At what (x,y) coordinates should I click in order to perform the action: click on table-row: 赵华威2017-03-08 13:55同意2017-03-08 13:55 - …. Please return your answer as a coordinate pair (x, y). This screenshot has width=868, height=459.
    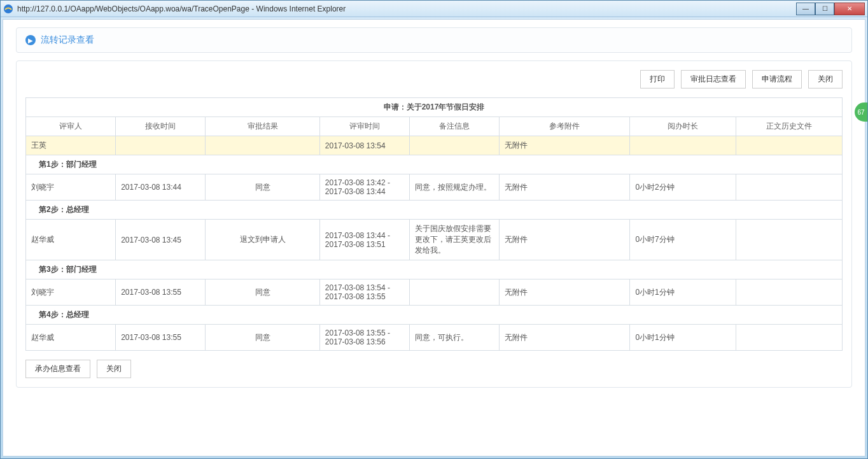
    Looking at the image, I should click on (434, 337).